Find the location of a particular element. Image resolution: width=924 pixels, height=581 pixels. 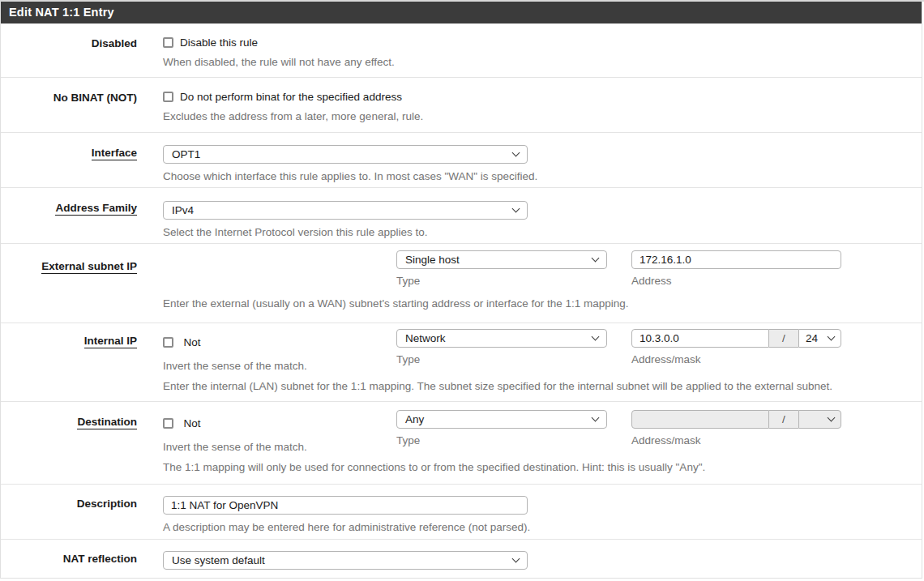

external-type-select-value: Single host is located at coordinates (433, 259).